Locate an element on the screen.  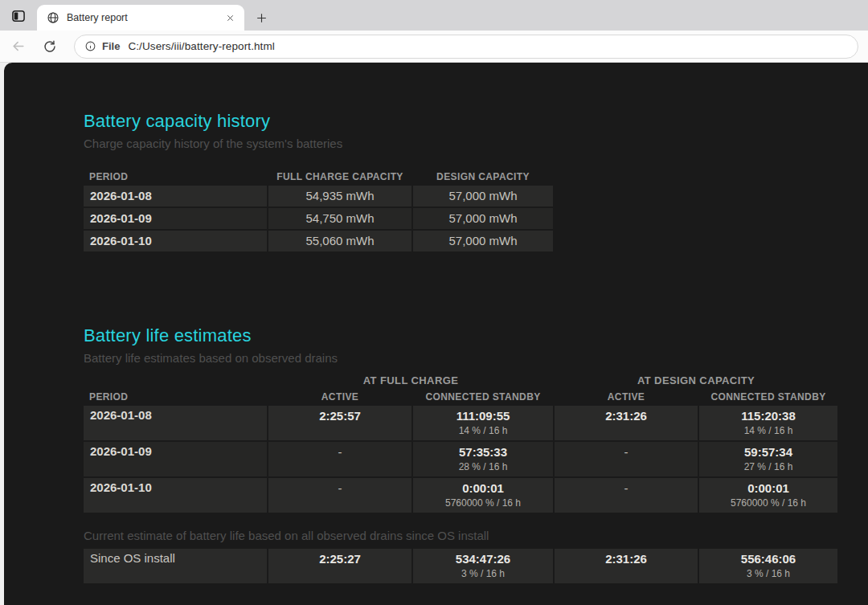
standby-cell: 111:09:5514 % / 16 h is located at coordinates (483, 423).